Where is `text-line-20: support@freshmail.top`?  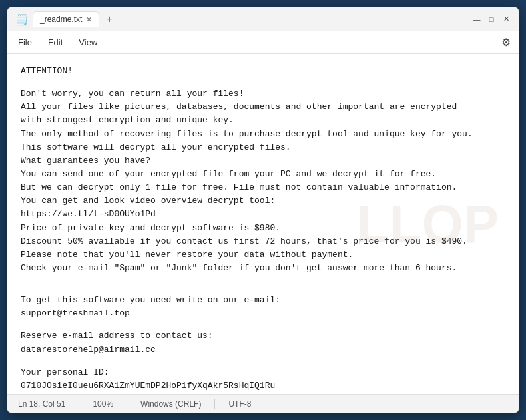 text-line-20: support@freshmail.top is located at coordinates (263, 314).